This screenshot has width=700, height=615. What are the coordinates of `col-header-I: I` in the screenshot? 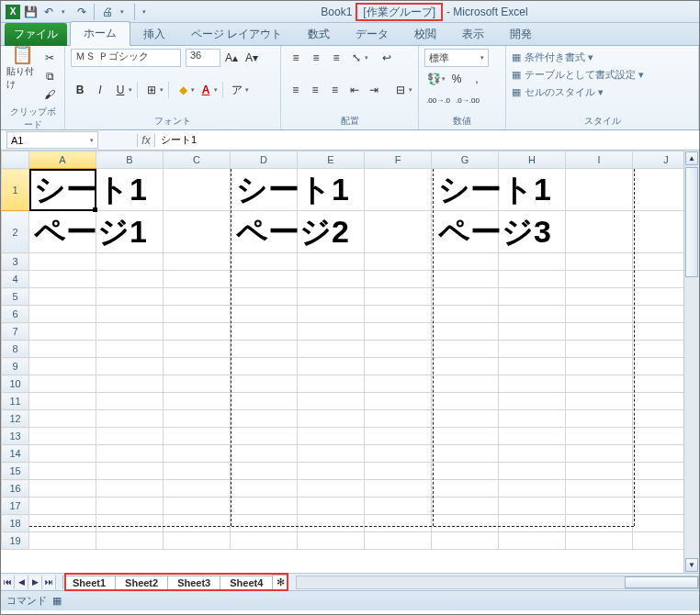 It's located at (599, 160).